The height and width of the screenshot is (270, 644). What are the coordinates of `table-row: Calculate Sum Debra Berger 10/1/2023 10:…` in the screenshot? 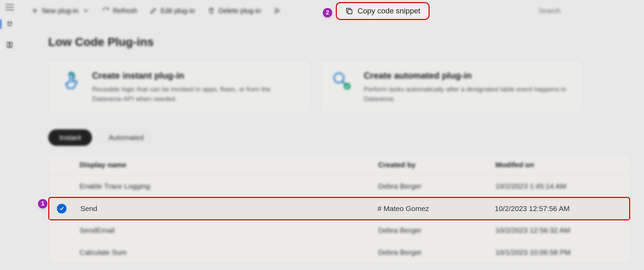 It's located at (339, 252).